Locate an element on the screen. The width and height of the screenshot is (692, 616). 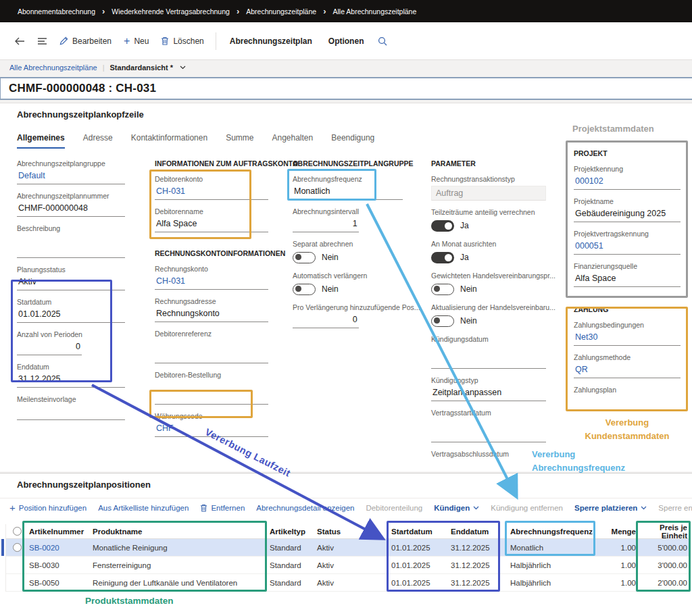
table-row: SB-0030 Fensterreinigung Standard Aktiv … is located at coordinates (349, 565).